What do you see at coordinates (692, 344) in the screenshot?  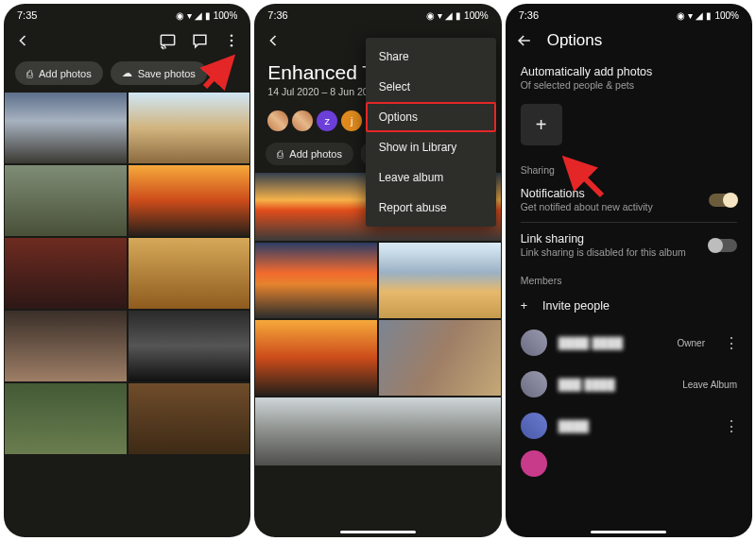 I see `member-role: Owner` at bounding box center [692, 344].